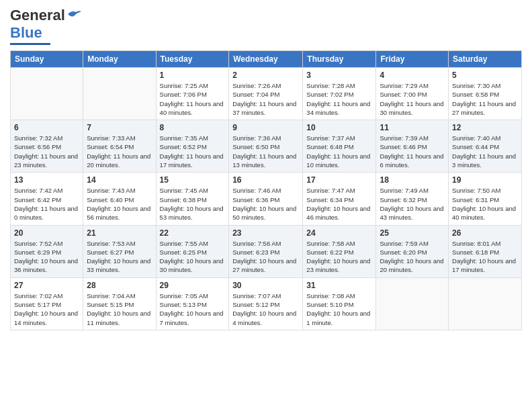 This screenshot has width=532, height=411. Describe the element at coordinates (193, 204) in the screenshot. I see `day-info: Sunrise: 7:45 AMSunset: 6:38 PMDaylight:…` at that location.